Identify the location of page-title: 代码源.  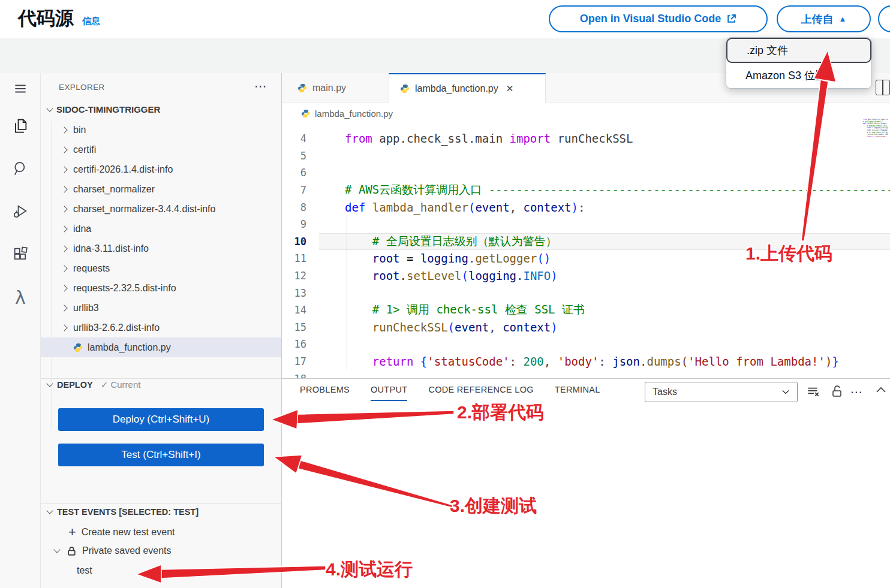
(46, 19).